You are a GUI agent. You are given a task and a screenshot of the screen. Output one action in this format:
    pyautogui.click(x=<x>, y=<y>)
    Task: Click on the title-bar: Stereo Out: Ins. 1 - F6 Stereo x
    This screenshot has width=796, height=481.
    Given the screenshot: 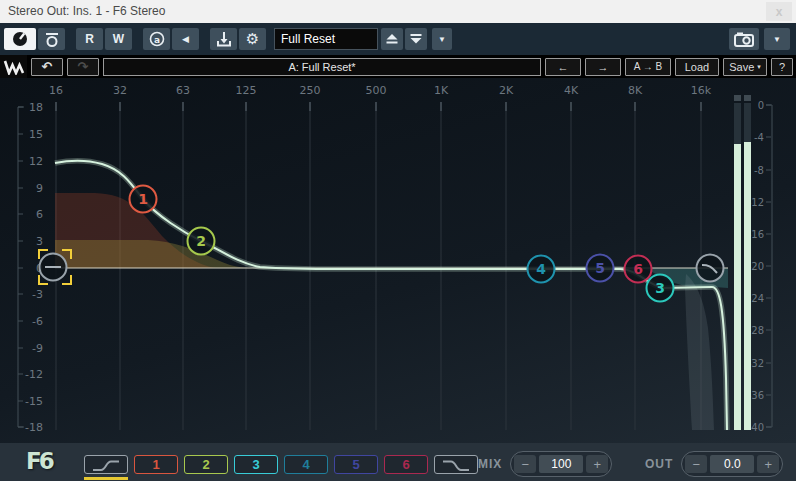 What is the action you would take?
    pyautogui.click(x=398, y=12)
    